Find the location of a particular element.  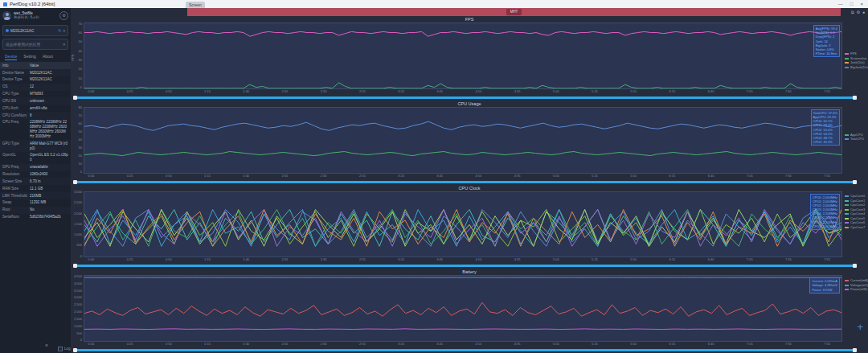

info-row: RootNo is located at coordinates (35, 211).